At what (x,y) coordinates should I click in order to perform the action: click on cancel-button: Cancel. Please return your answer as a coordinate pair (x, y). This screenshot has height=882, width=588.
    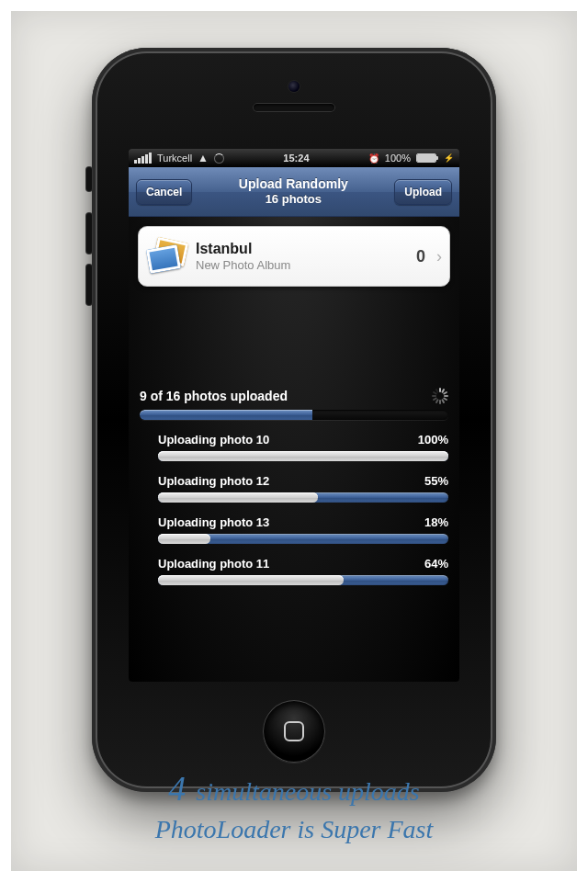
    Looking at the image, I should click on (164, 192).